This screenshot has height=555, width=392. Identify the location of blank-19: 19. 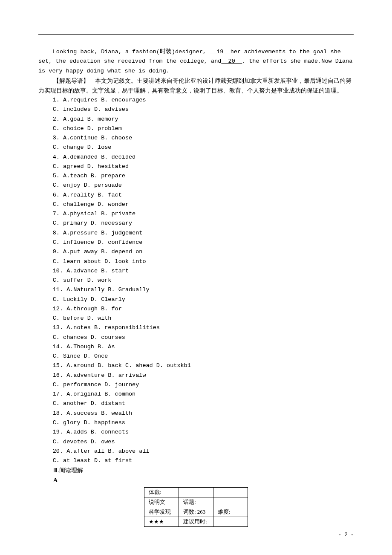
(220, 52).